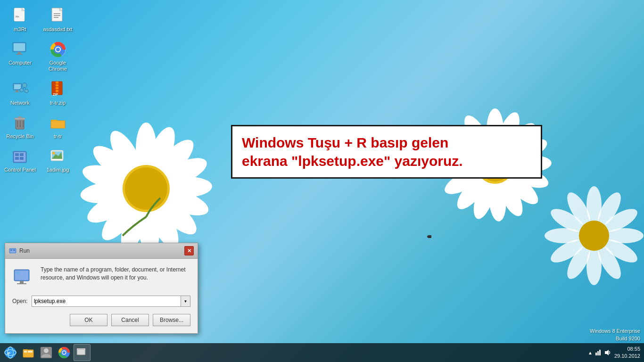 This screenshot has width=644, height=362. Describe the element at coordinates (387, 152) in the screenshot. I see `annotation-box: Windows Tuşu + R basıp gelen ekrana "lpk…` at that location.